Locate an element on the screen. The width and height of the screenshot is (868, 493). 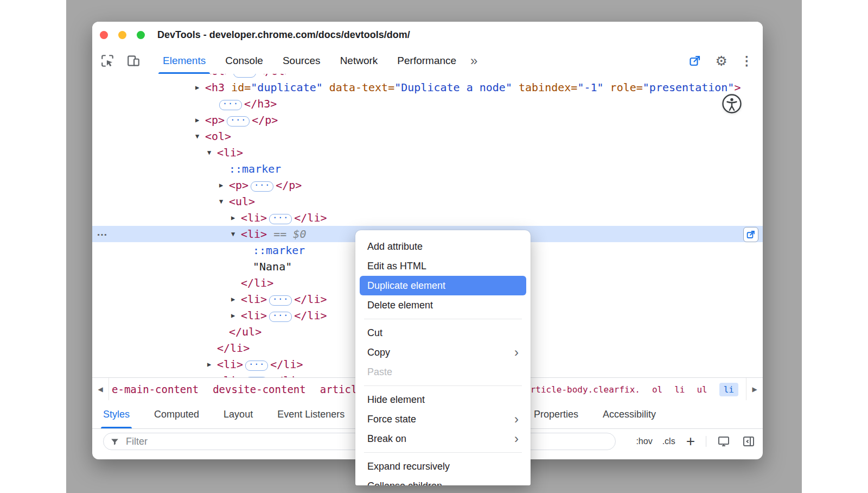
tab-elements: Elements is located at coordinates (184, 61).